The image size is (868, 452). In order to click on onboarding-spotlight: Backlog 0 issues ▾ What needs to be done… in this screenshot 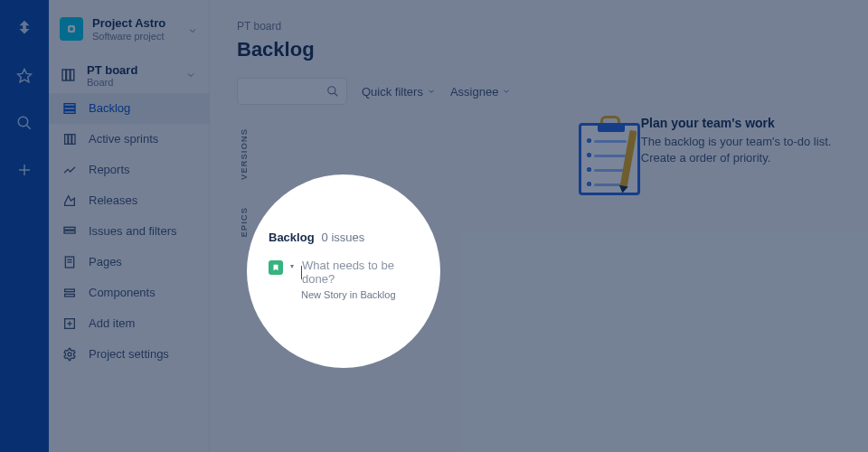, I will do `click(344, 271)`.